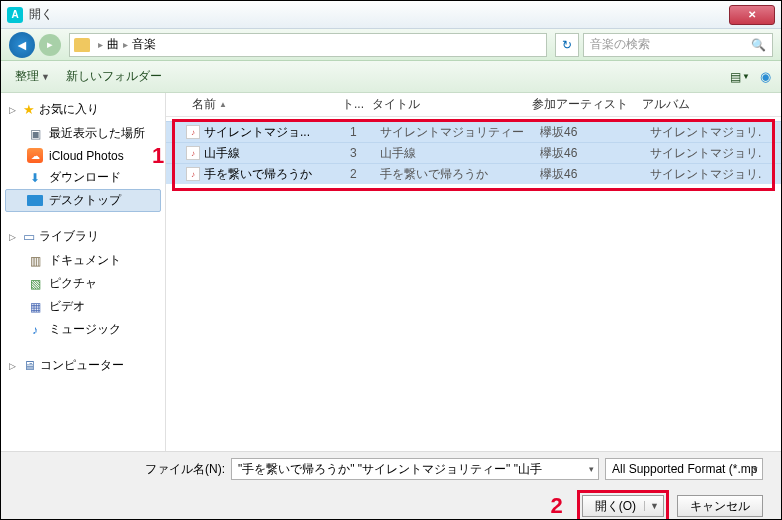  Describe the element at coordinates (83, 236) in the screenshot. I see `library-group: ▷ ▭ ライブラリ` at that location.